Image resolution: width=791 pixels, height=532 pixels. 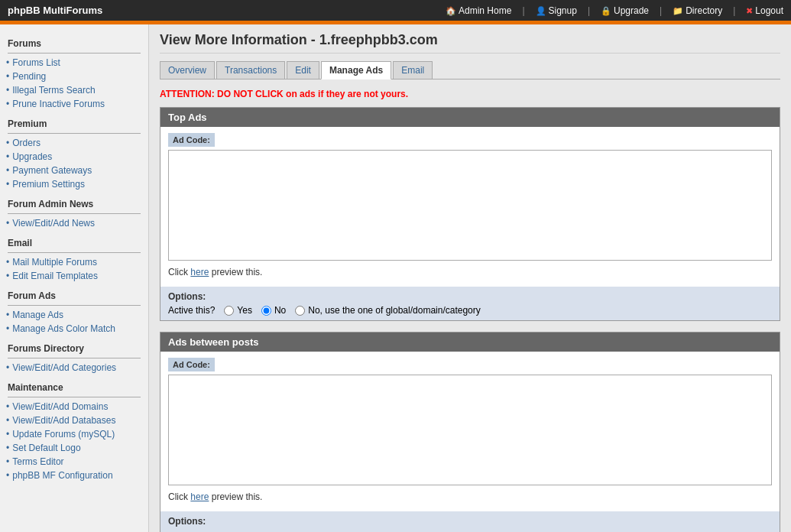 What do you see at coordinates (470, 297) in the screenshot?
I see `top-ads-options-label: Options:` at bounding box center [470, 297].